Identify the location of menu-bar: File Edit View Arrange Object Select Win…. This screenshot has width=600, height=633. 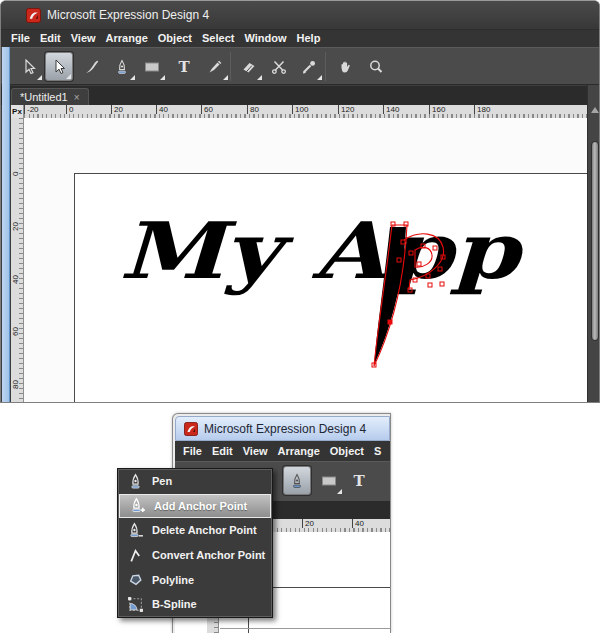
(300, 38).